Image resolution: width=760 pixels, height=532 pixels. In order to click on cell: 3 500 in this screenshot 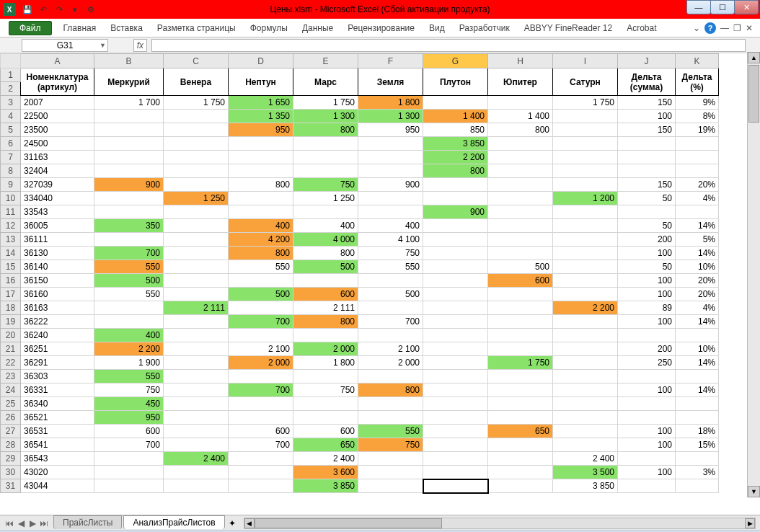, I will do `click(586, 473)`.